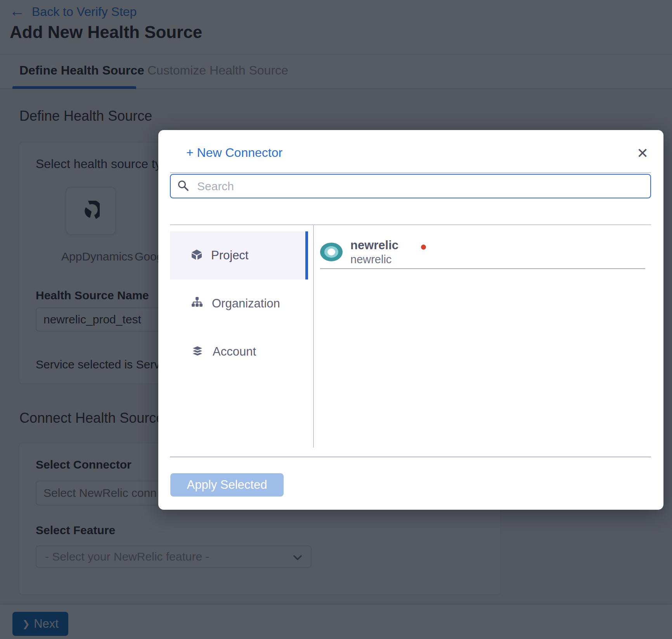  Describe the element at coordinates (237, 255) in the screenshot. I see `scope-item-project: Project` at that location.